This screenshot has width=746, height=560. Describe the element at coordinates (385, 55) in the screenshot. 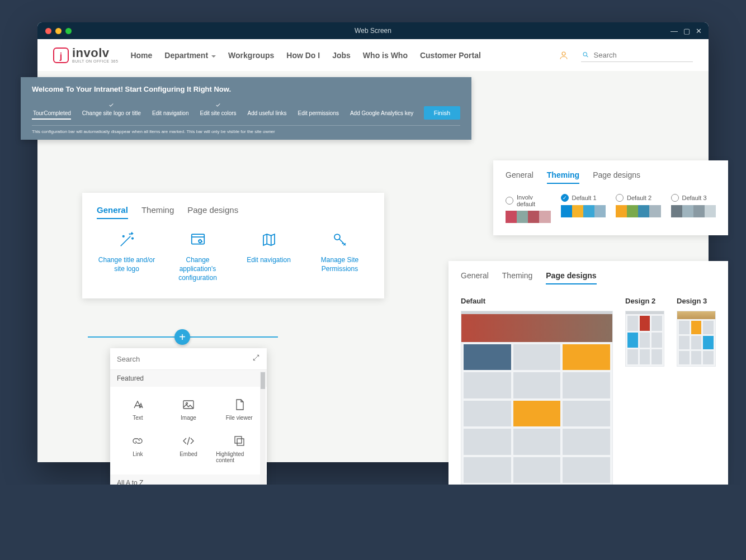

I see `nav-whoiswho: Who is Who` at that location.